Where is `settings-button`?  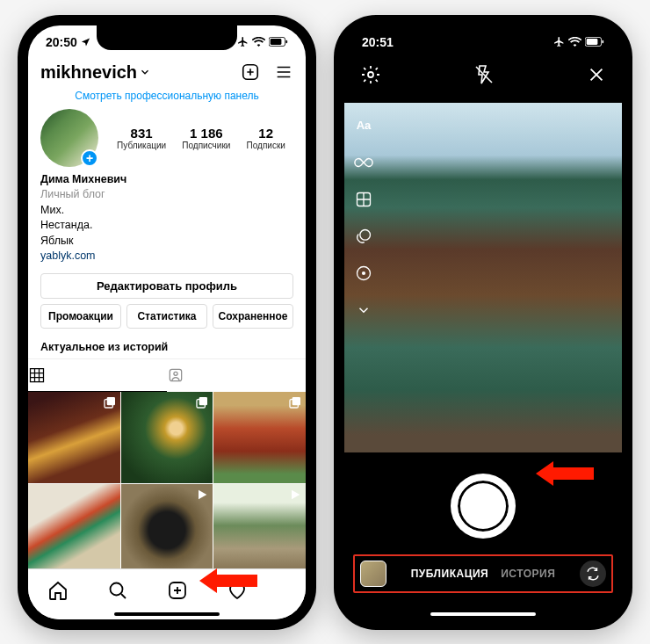 settings-button is located at coordinates (371, 75).